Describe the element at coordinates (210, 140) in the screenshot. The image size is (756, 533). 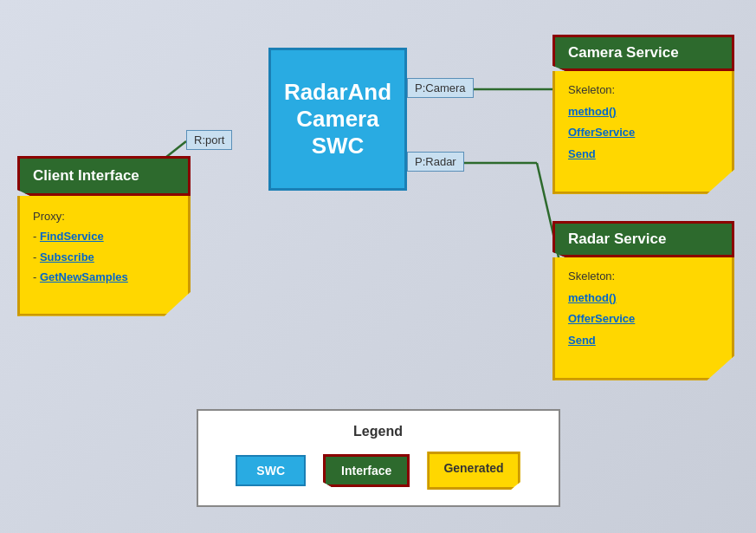
I see `port-rport-label: R:port` at that location.